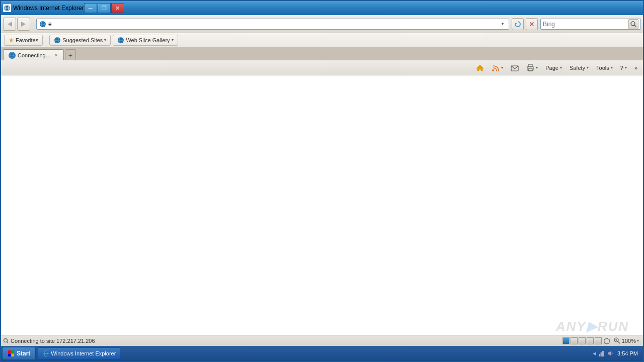 The image size is (644, 362). I want to click on title-controls: ─ ❐ ✕, so click(104, 8).